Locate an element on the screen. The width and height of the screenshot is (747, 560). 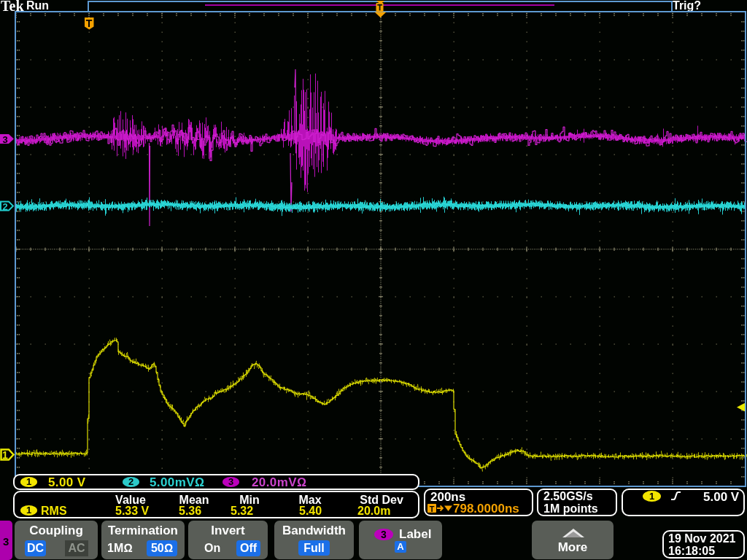
svg-text: 3 is located at coordinates (4, 140).